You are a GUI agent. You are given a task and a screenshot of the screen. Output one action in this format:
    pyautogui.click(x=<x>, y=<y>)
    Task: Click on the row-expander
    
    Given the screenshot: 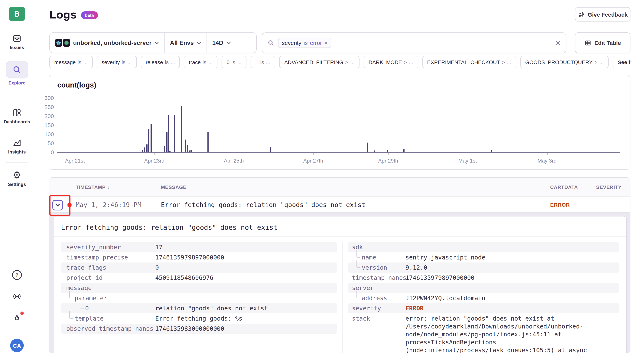 What is the action you would take?
    pyautogui.click(x=62, y=205)
    